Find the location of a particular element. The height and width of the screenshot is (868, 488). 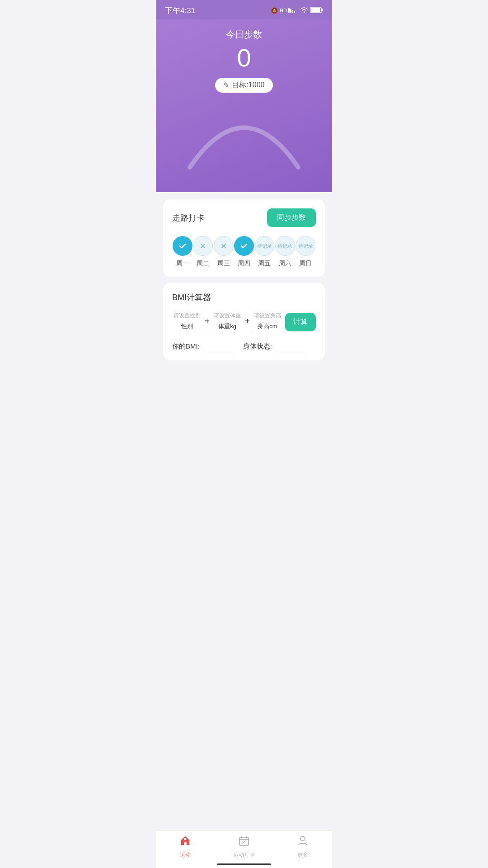

nav-item-checkin: 运动打卡 is located at coordinates (244, 847).